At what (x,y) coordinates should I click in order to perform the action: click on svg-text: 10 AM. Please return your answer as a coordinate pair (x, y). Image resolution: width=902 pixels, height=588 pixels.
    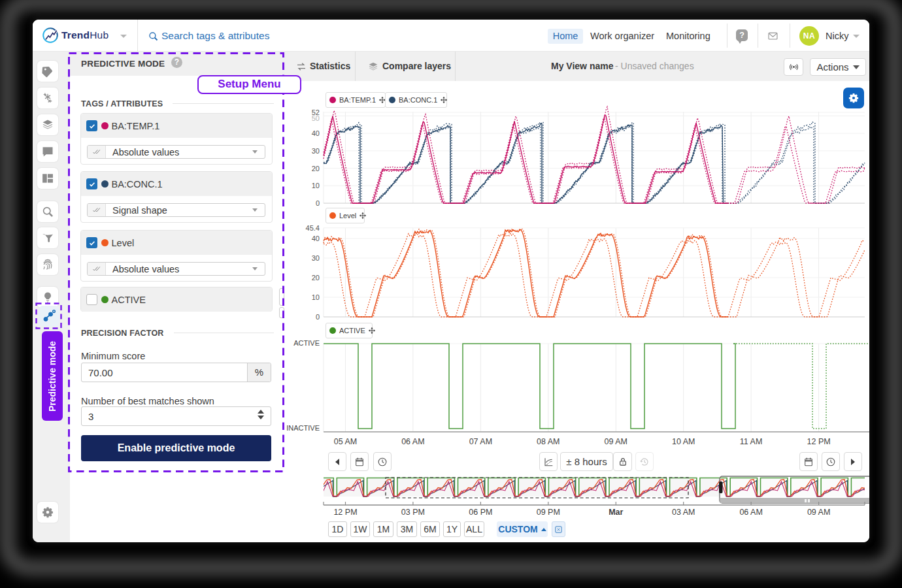
    Looking at the image, I should click on (684, 442).